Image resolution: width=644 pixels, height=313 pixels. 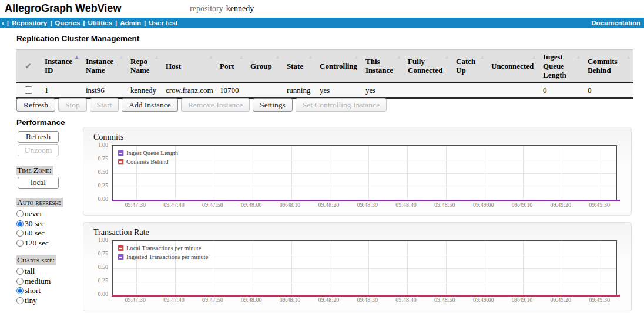 I want to click on nav-back-link: ‹, so click(x=3, y=23).